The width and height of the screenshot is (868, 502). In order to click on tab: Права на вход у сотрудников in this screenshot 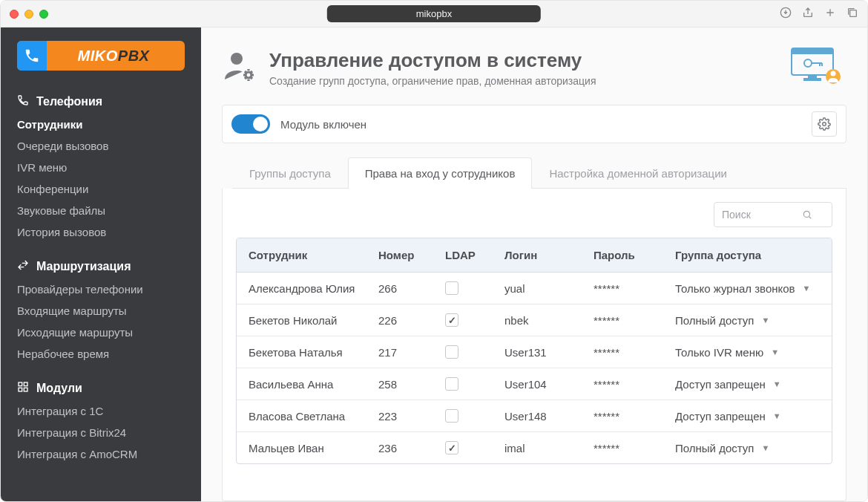, I will do `click(441, 173)`.